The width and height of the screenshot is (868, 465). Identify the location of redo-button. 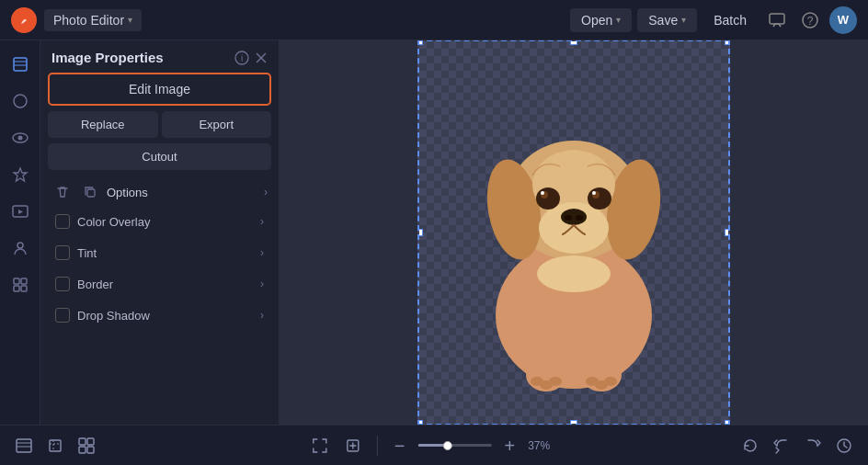
(813, 446).